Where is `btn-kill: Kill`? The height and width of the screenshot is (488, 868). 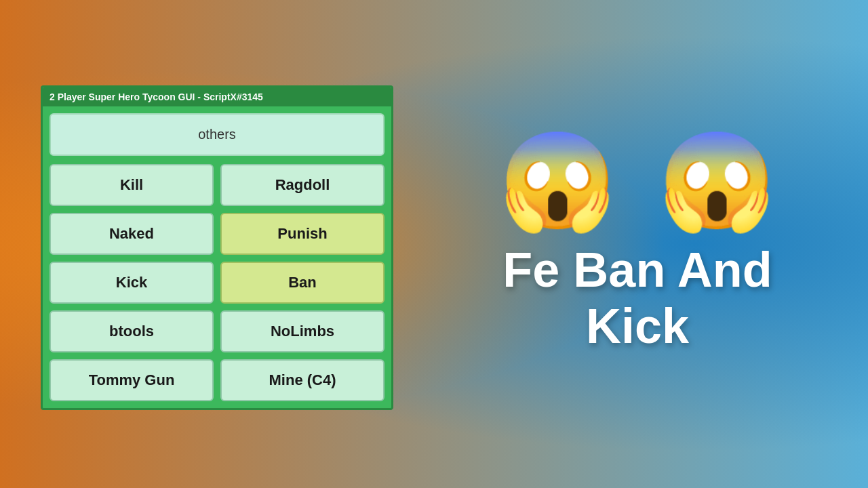
btn-kill: Kill is located at coordinates (132, 185).